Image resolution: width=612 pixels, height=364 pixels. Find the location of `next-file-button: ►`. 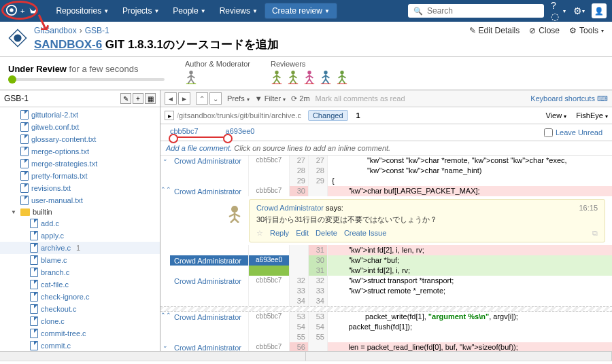

next-file-button: ► is located at coordinates (184, 98).